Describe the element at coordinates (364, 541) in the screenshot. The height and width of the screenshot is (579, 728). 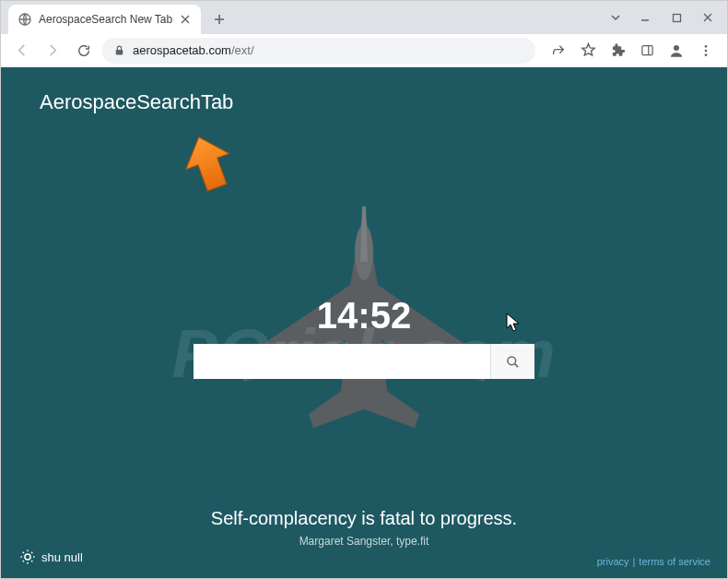
I see `quote-author: Margaret Sangster, type.fit` at that location.